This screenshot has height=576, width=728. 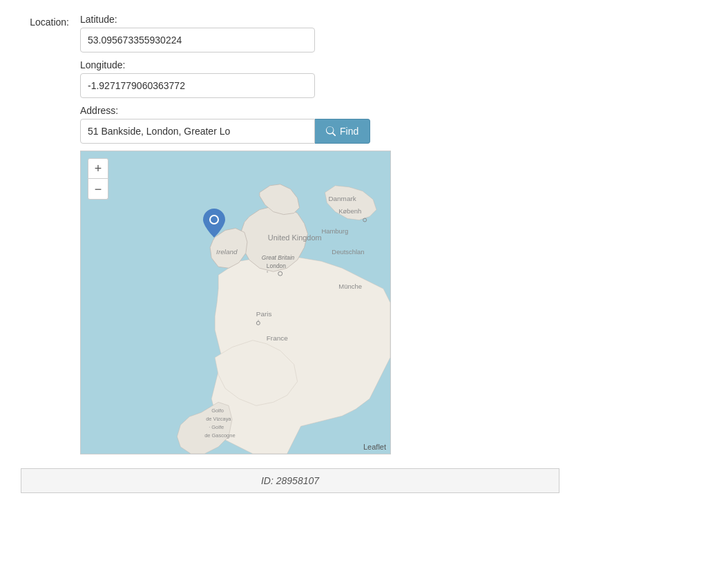 I want to click on latitude-input, so click(x=198, y=40).